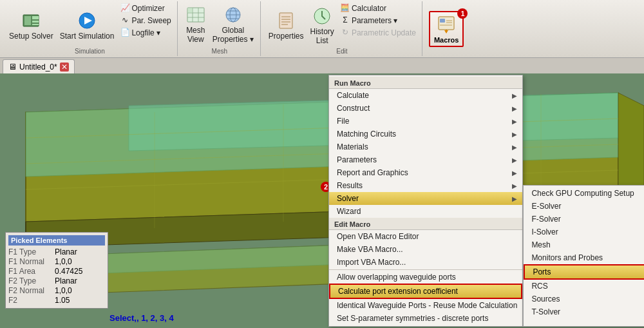 This screenshot has width=644, height=328. I want to click on optimizer-label: Optimizer, so click(148, 8).